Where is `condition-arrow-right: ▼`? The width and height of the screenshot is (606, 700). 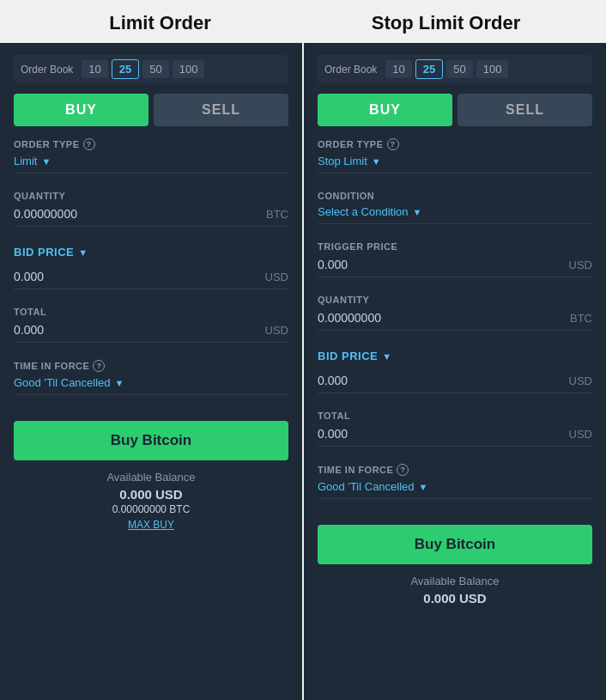
condition-arrow-right: ▼ is located at coordinates (417, 212).